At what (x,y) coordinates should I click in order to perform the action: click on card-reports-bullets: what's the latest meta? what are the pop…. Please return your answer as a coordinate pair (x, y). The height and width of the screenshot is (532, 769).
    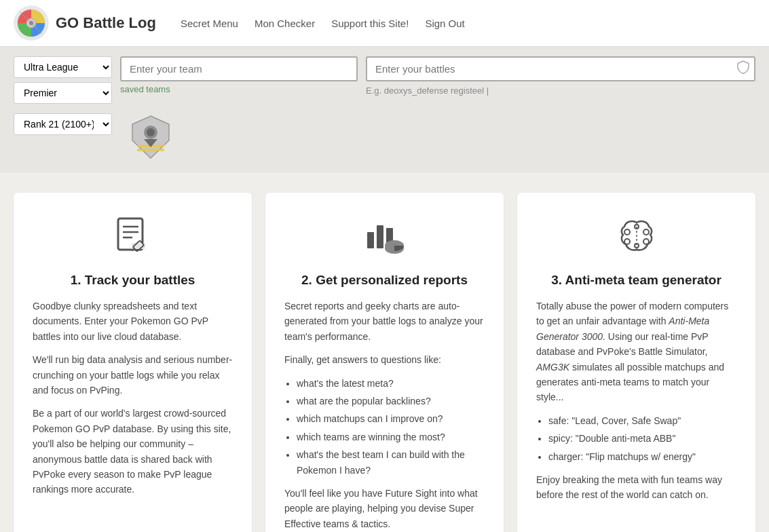
    Looking at the image, I should click on (391, 427).